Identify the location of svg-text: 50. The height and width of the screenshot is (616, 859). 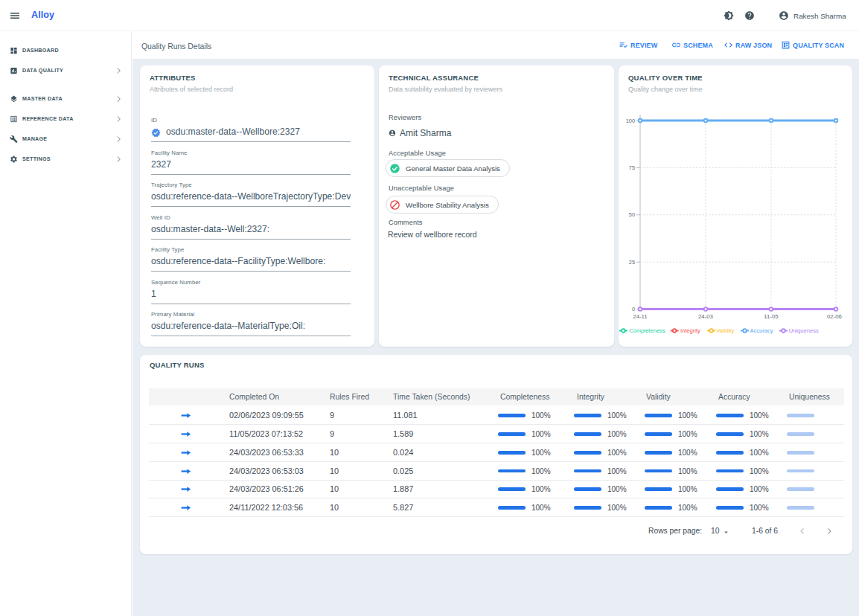
(632, 214).